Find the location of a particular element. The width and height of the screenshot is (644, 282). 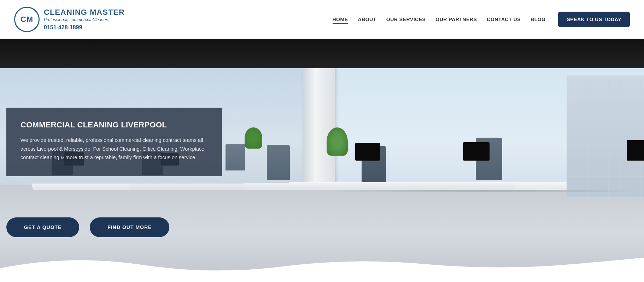

center-column is located at coordinates (319, 126).